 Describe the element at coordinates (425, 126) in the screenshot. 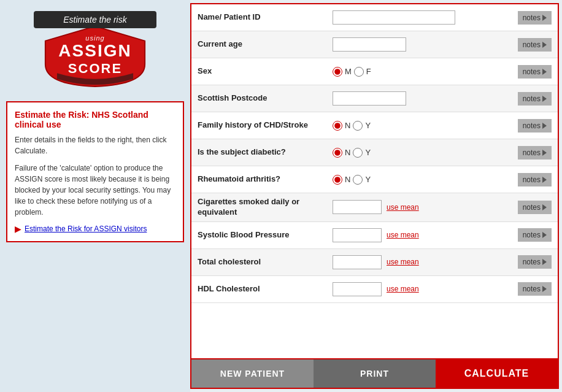

I see `controls-family: N Y` at that location.